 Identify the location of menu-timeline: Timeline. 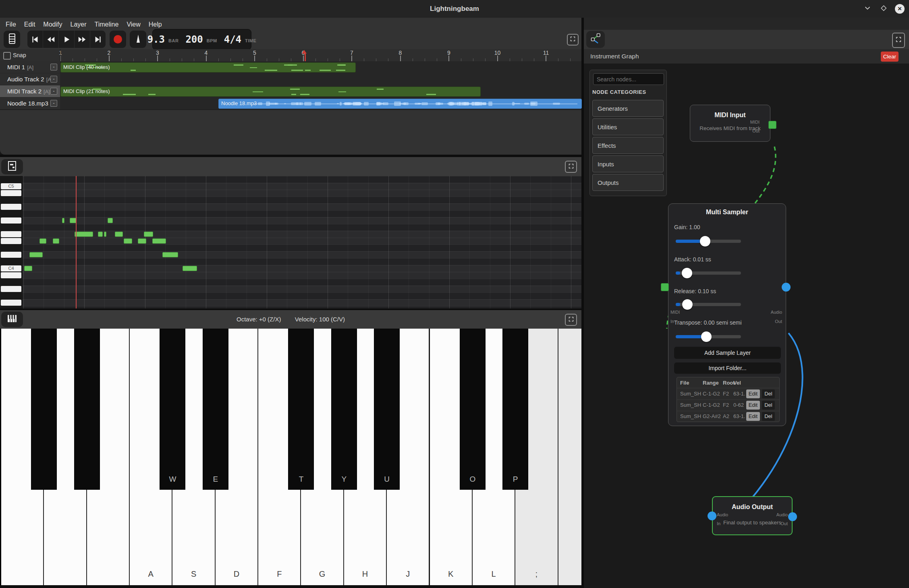
(107, 25).